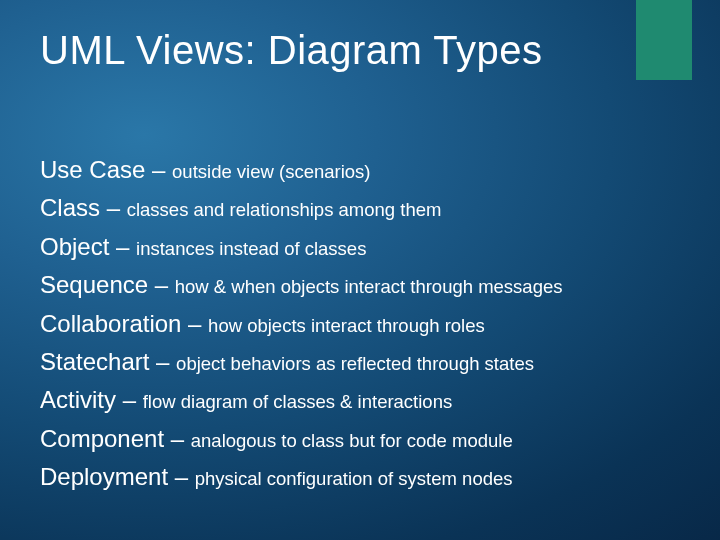 The height and width of the screenshot is (540, 720). Describe the element at coordinates (251, 248) in the screenshot. I see `item-desc: instances instead of classes` at that location.